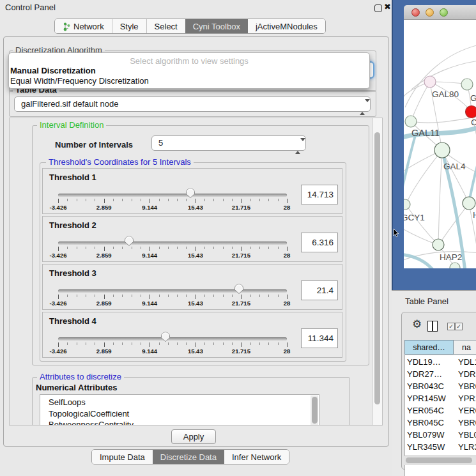  What do you see at coordinates (180, 422) in the screenshot?
I see `attribute-list-item: BetweennessCentrality` at bounding box center [180, 422].